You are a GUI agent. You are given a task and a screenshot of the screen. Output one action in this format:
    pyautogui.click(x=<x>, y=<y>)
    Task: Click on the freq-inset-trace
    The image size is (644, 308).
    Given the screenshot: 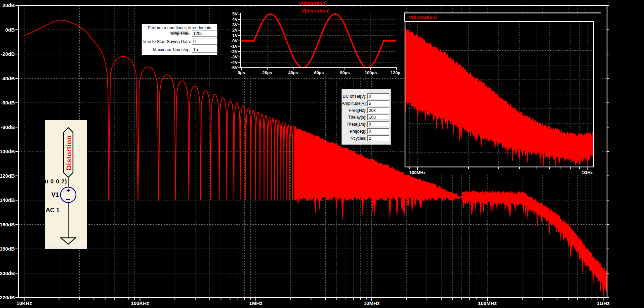 What is the action you would take?
    pyautogui.click(x=499, y=97)
    